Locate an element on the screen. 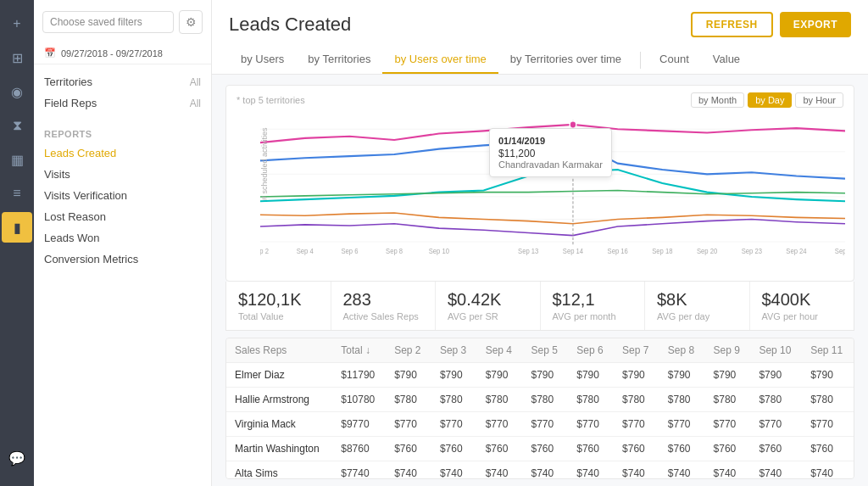  col-sep4: Sep 4 is located at coordinates (500, 351).